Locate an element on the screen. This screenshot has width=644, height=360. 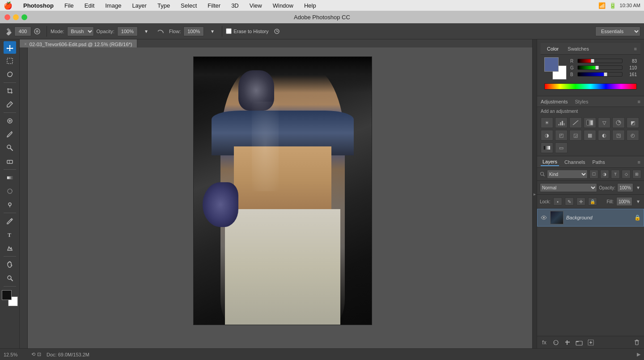
mode-select: Brush Pencil is located at coordinates (80, 31).